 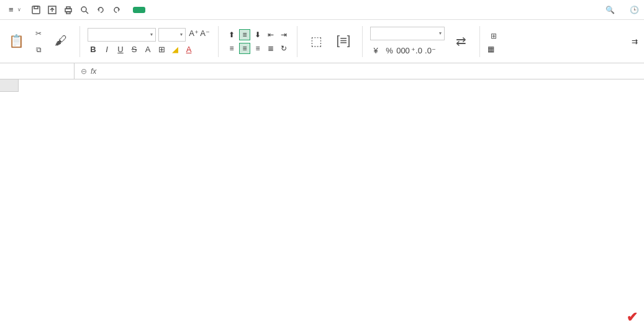 I want to click on preview-icon, so click(x=84, y=10).